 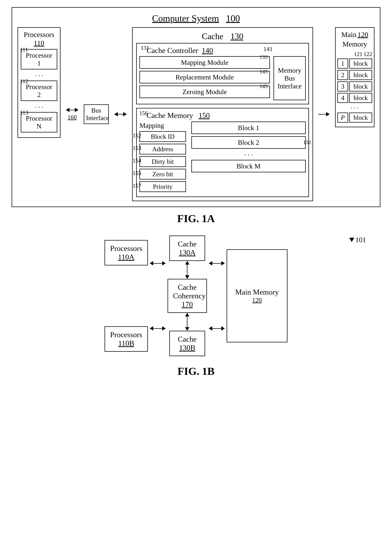 I want to click on zeroing-module-label: Zeroing Module, so click(x=205, y=92).